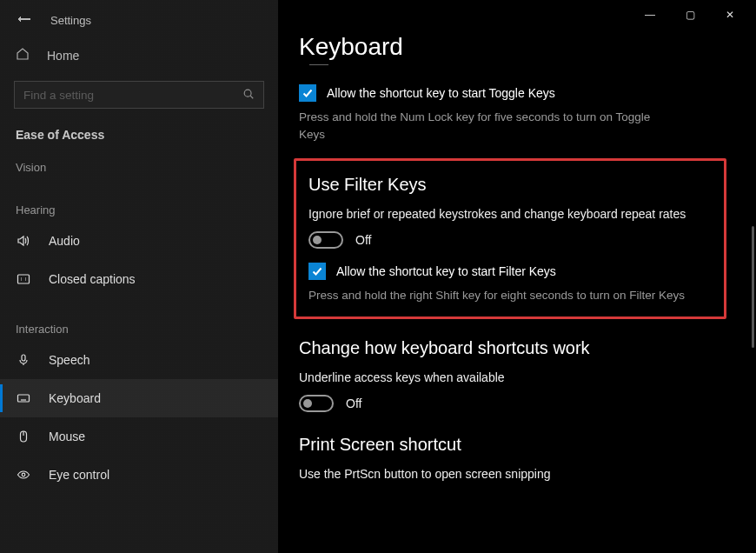  Describe the element at coordinates (486, 125) in the screenshot. I see `toggle-keys-help: Press and hold the Num Lock key for five…` at that location.